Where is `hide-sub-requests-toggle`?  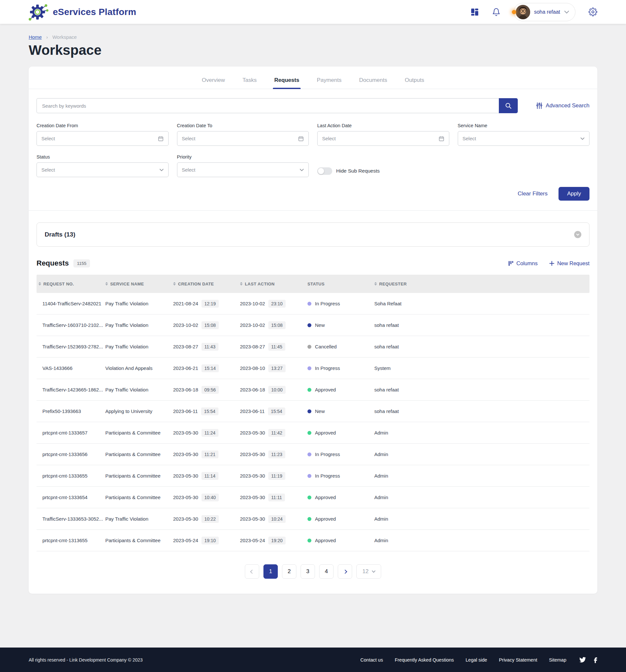
hide-sub-requests-toggle is located at coordinates (325, 171).